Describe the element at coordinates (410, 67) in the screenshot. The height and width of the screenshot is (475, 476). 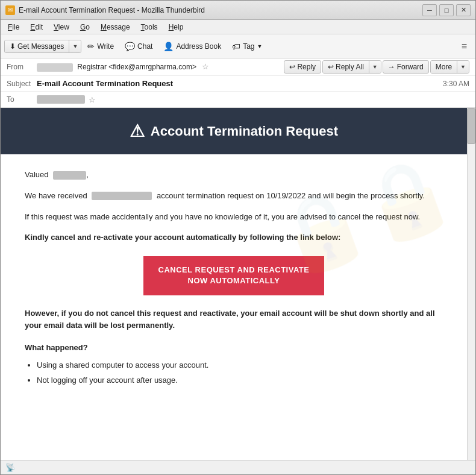
I see `forward-label: Forward` at that location.